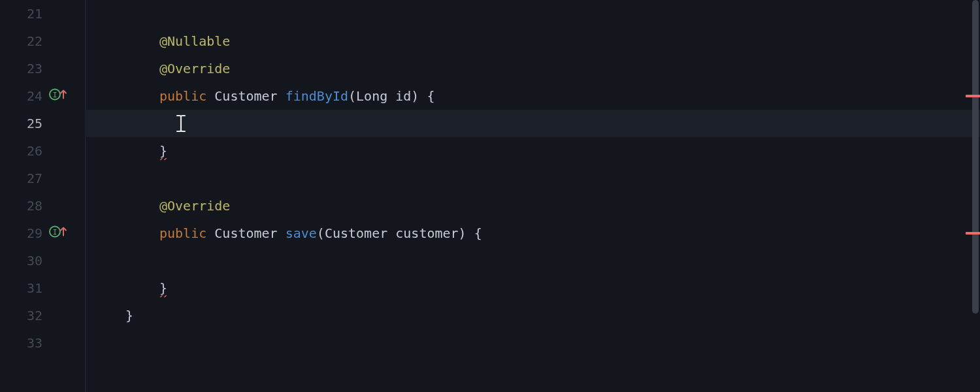 The image size is (980, 392). What do you see at coordinates (532, 41) in the screenshot?
I see `code-line: @Nullable` at bounding box center [532, 41].